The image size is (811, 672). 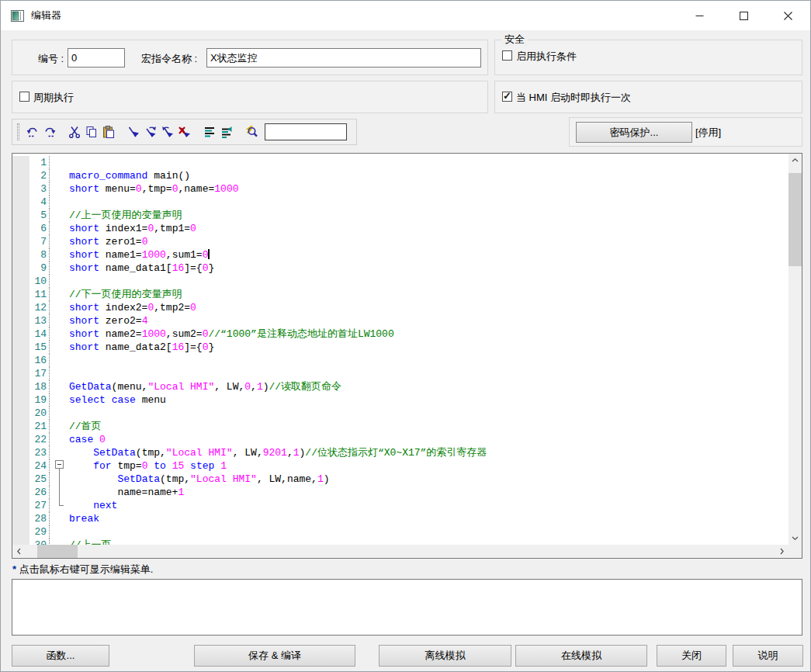 What do you see at coordinates (25, 96) in the screenshot?
I see `periodic-checkbox` at bounding box center [25, 96].